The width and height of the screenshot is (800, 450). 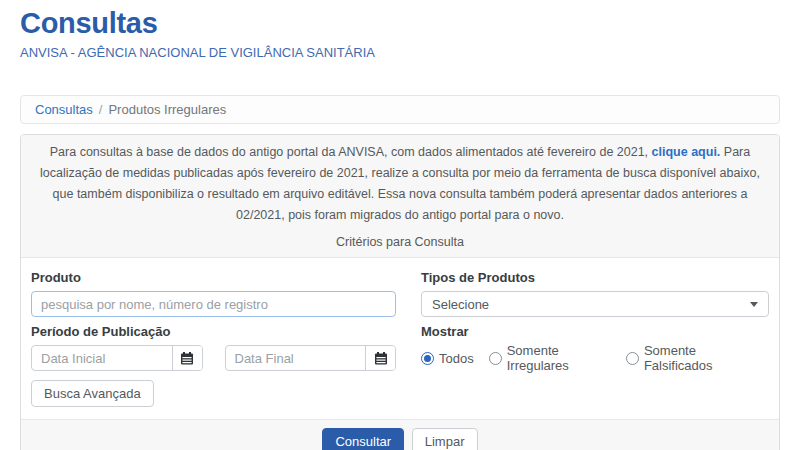 I want to click on limpar-button: Limpar, so click(x=445, y=439).